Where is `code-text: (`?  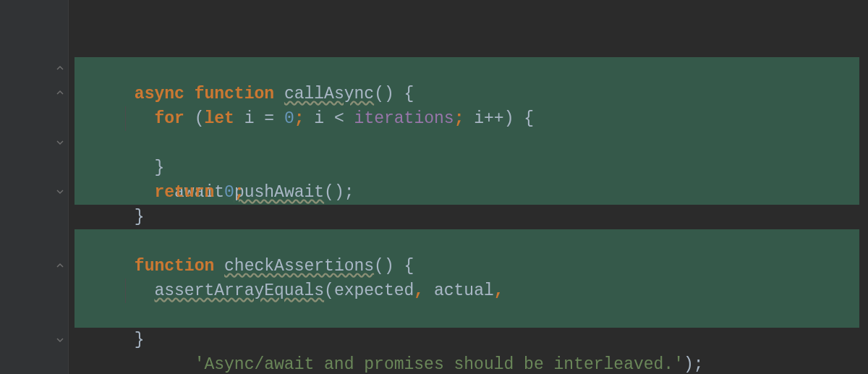
code-text: ( is located at coordinates (195, 119).